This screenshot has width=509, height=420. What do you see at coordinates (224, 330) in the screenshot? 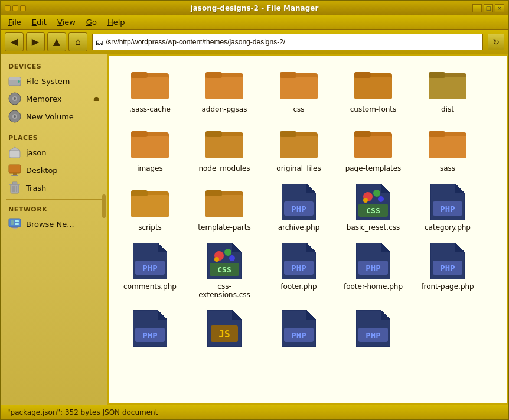
I see `file-bottom-2: JS` at bounding box center [224, 330].